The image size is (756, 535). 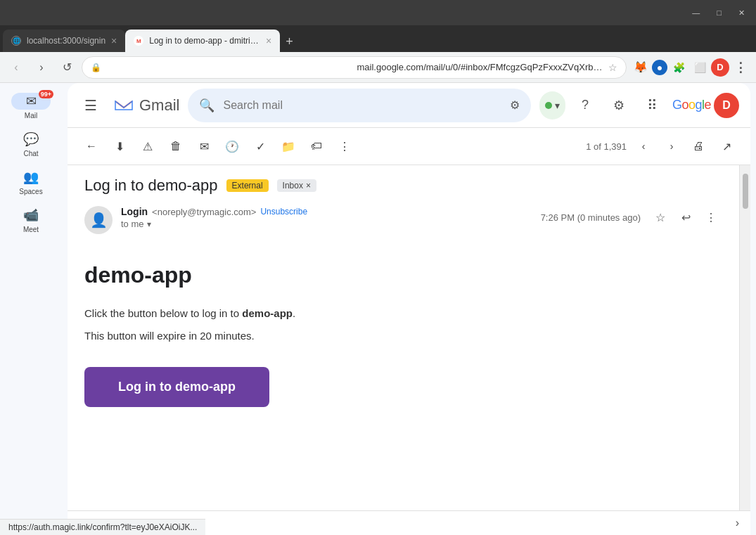 I want to click on email-info: Login <noreply@trymagic.com> Unsubscribe…, so click(x=326, y=218).